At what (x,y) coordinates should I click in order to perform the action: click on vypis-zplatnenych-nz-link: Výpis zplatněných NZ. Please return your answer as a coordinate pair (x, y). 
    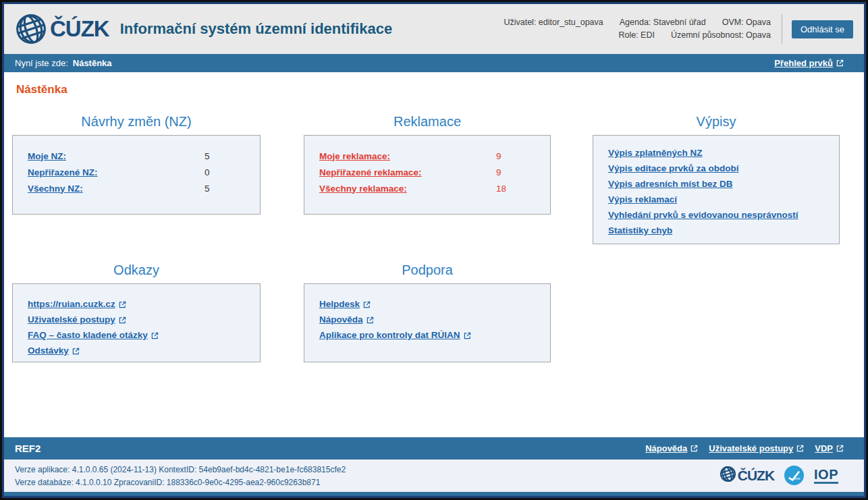
    Looking at the image, I should click on (655, 152).